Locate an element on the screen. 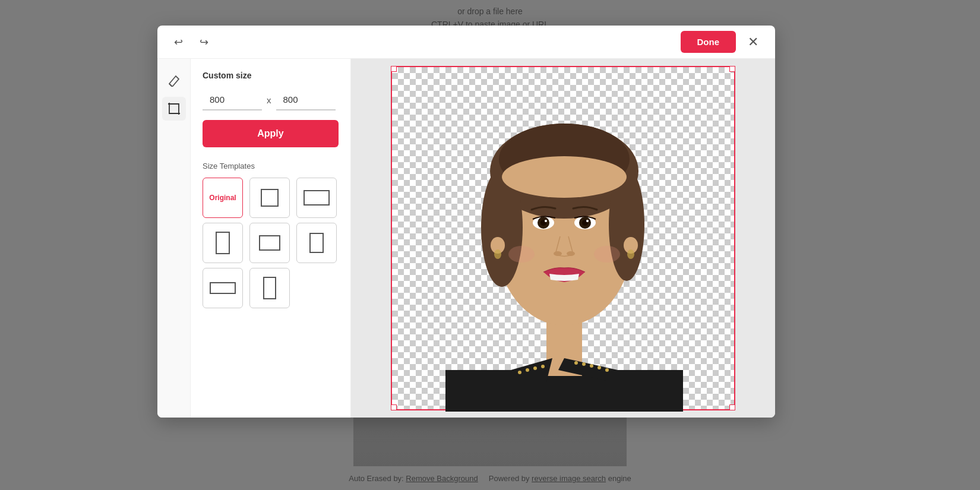 This screenshot has height=490, width=980. portrait-narrow-icon is located at coordinates (270, 288).